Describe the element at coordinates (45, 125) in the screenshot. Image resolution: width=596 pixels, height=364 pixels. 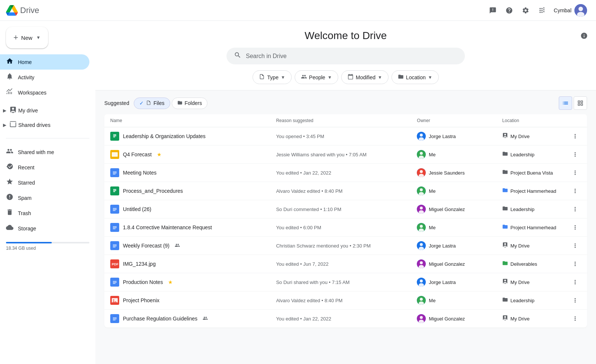
I see `sidebar-item-shared-drives: ▶ Shared drives` at that location.